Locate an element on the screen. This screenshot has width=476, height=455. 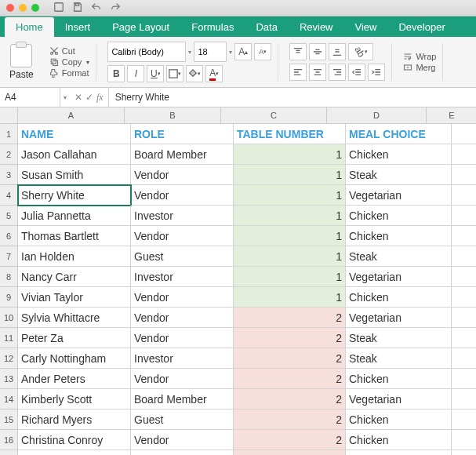
cell-A6: Thomas Bartlett is located at coordinates (74, 236).